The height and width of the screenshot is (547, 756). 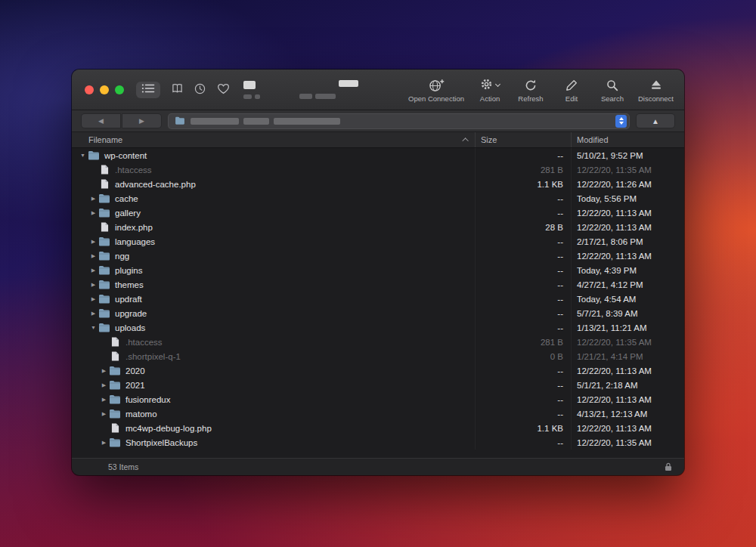 What do you see at coordinates (378, 242) in the screenshot?
I see `file-row: ▶ languages -- 2/17/21, 8:06 PM` at bounding box center [378, 242].